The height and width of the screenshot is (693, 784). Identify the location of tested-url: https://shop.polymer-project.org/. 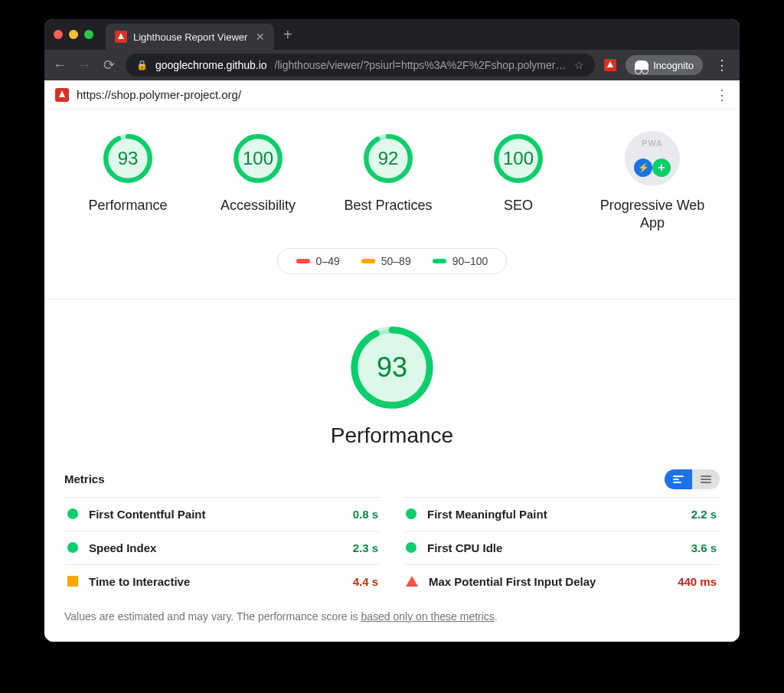
(159, 95).